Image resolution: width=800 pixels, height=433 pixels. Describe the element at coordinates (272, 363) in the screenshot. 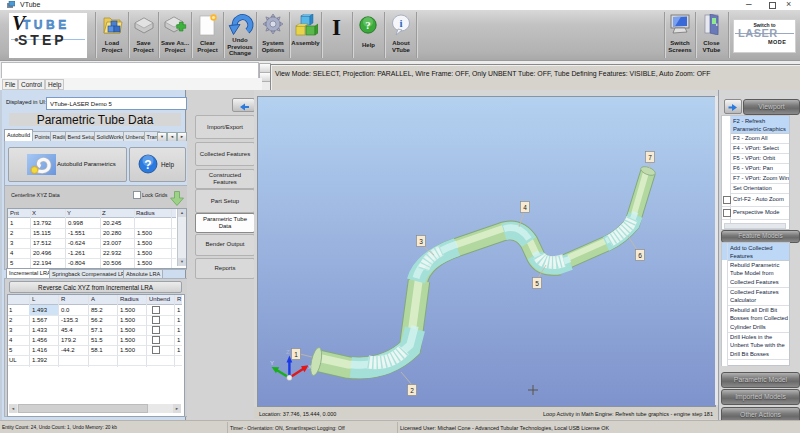

I see `svg-text: Y` at that location.